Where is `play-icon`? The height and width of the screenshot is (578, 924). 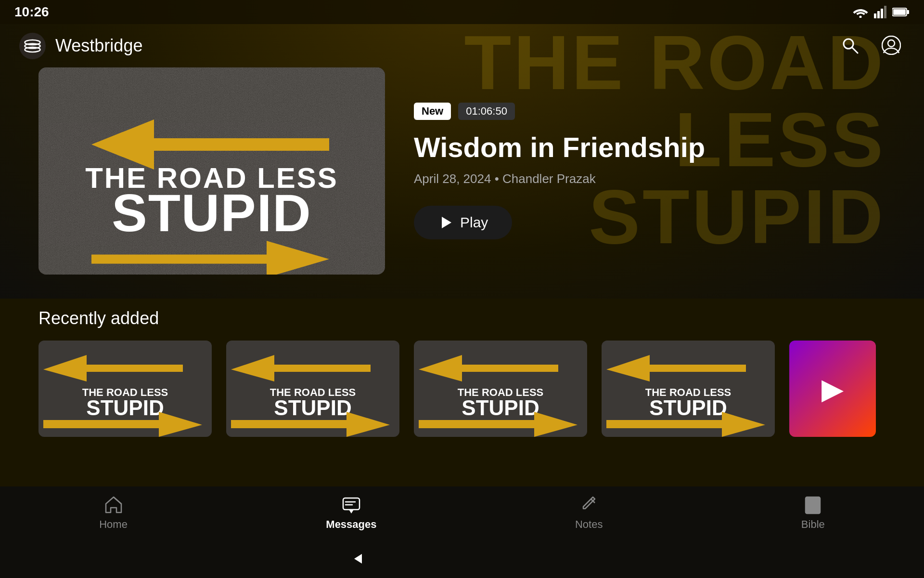 play-icon is located at coordinates (446, 223).